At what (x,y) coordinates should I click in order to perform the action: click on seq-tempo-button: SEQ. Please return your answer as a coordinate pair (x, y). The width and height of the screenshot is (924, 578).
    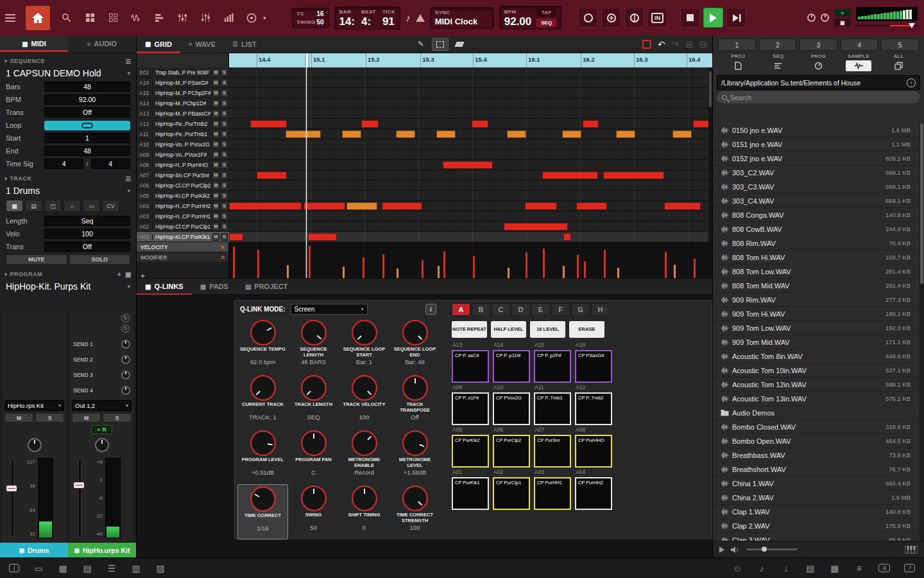
    Looking at the image, I should click on (547, 23).